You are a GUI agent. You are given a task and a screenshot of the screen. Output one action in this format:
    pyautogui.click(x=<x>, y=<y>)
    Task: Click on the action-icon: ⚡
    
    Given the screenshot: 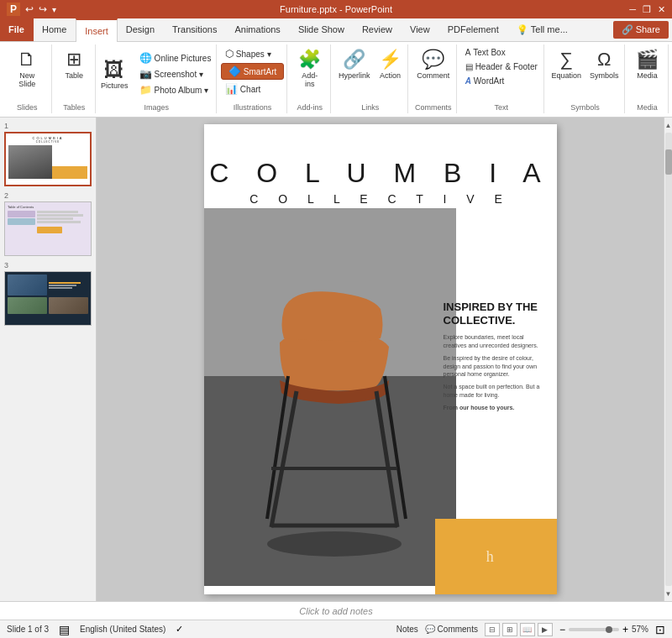 What is the action you would take?
    pyautogui.click(x=391, y=60)
    